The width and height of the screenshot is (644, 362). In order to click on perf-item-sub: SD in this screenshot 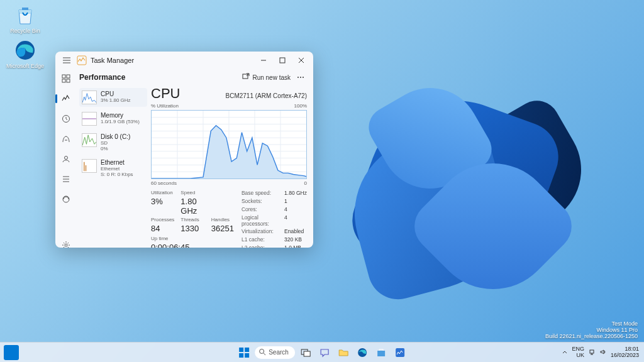, I will do `click(116, 143)`.